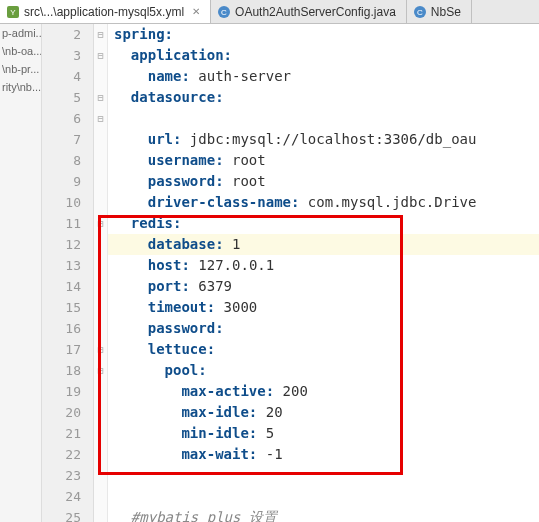  Describe the element at coordinates (13, 12) in the screenshot. I see `yaml-file-icon: Y` at that location.